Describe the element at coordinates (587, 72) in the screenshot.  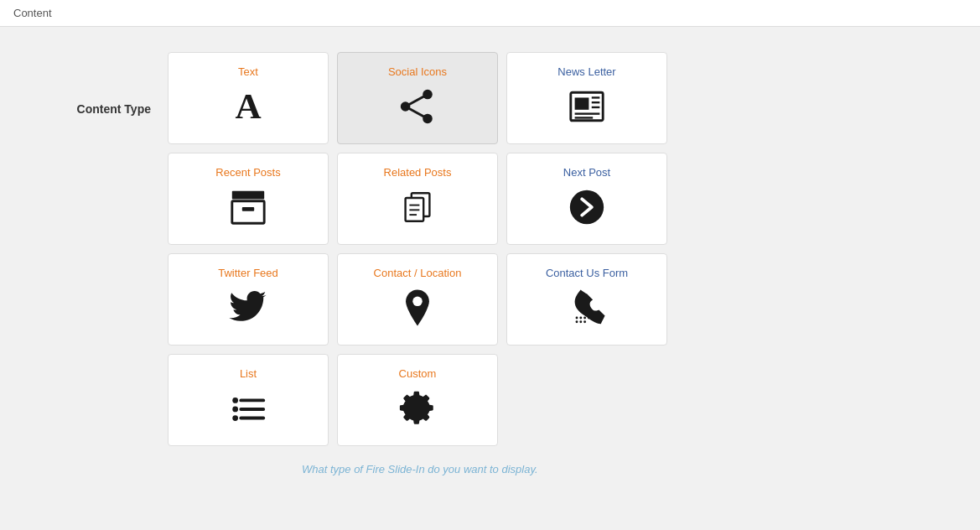
I see `card-newsletter-label: News Letter` at that location.